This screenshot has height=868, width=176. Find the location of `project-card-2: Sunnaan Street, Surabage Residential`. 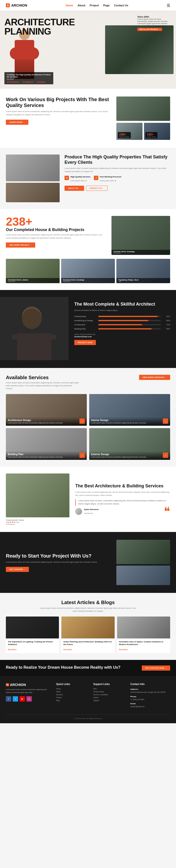

project-card-2: Sunnaan Street, Surabage Residential is located at coordinates (88, 271).